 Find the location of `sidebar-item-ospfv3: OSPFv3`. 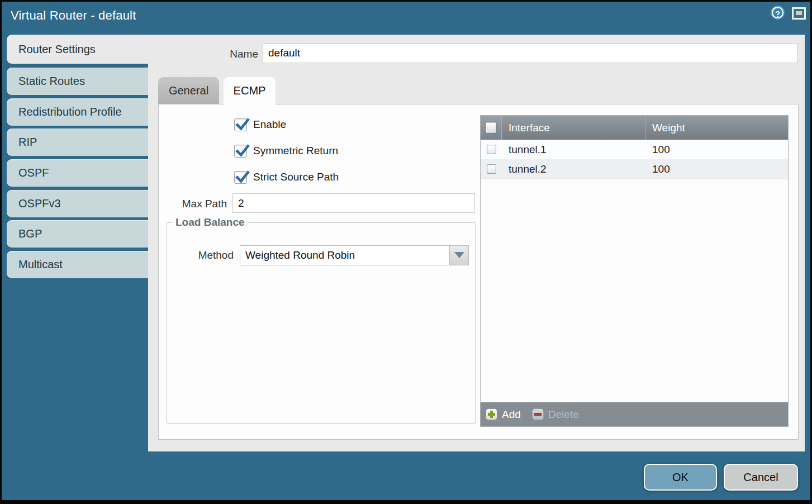

sidebar-item-ospfv3: OSPFv3 is located at coordinates (77, 203).